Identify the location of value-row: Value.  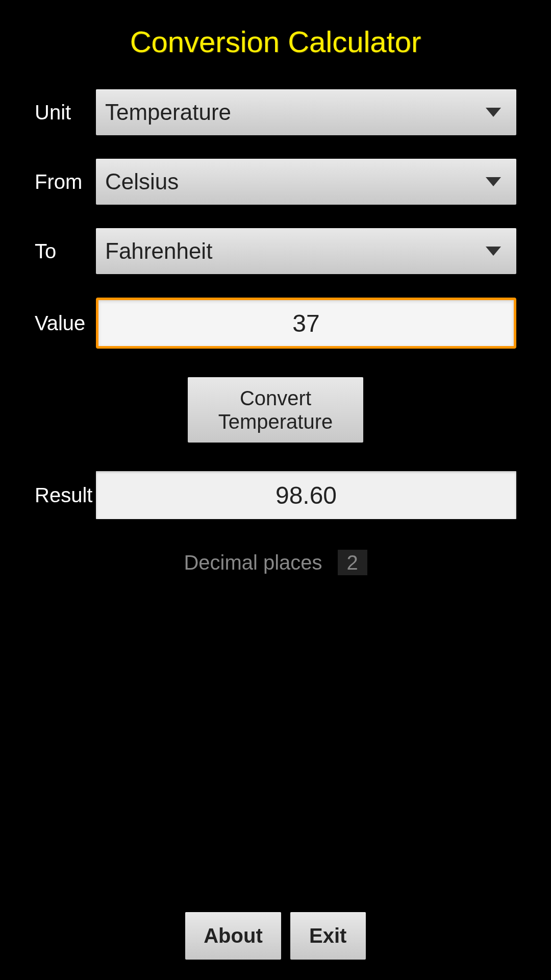
(276, 323).